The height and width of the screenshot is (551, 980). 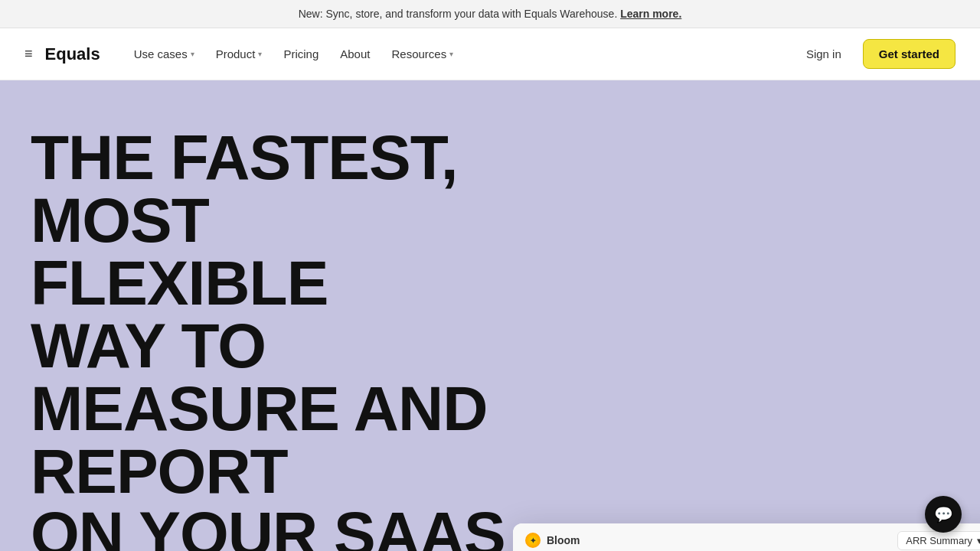 What do you see at coordinates (63, 54) in the screenshot?
I see `logo: ≡ Equals` at bounding box center [63, 54].